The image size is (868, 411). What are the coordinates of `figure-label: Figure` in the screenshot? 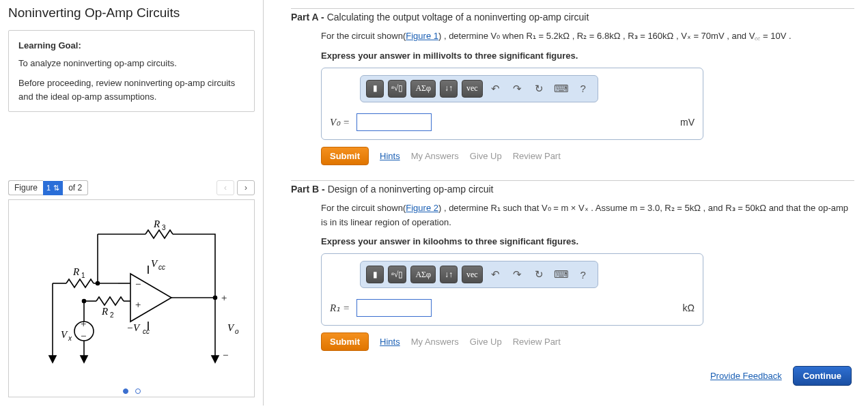 It's located at (26, 188).